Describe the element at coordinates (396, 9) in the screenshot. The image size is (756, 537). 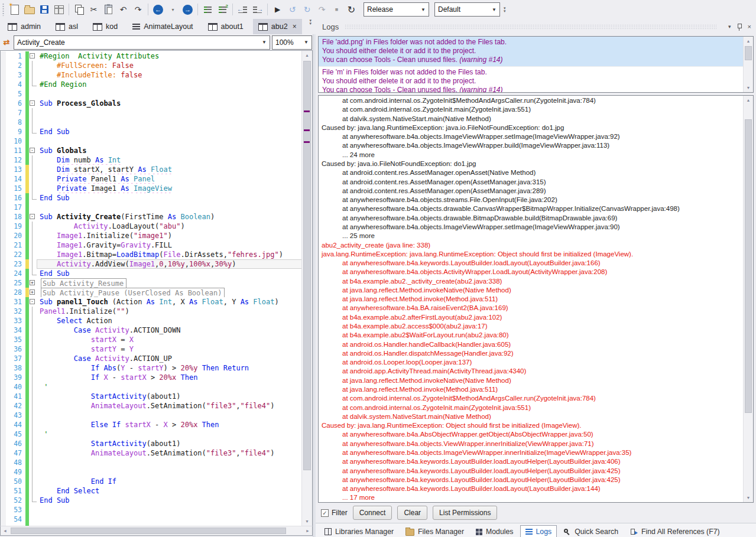
I see `build-configuration-select: Release ▼` at that location.